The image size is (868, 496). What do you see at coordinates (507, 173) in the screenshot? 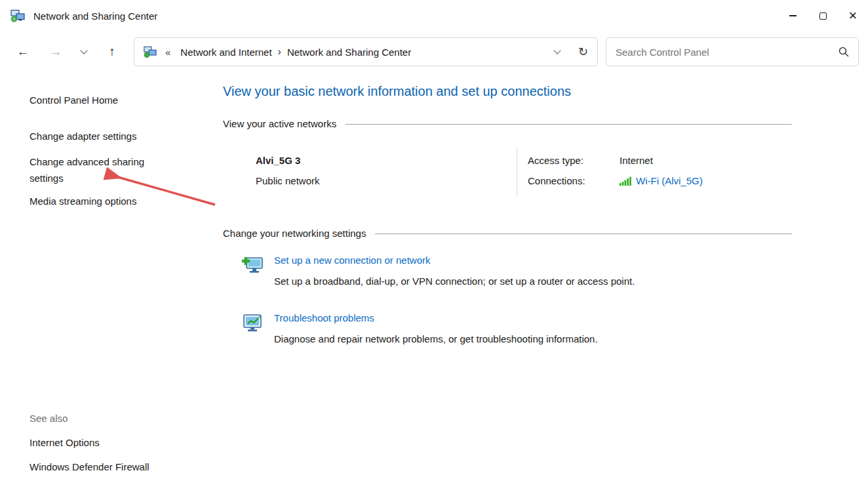
I see `active-network-row: Alvi_5G 3 Public network Access type: In…` at bounding box center [507, 173].